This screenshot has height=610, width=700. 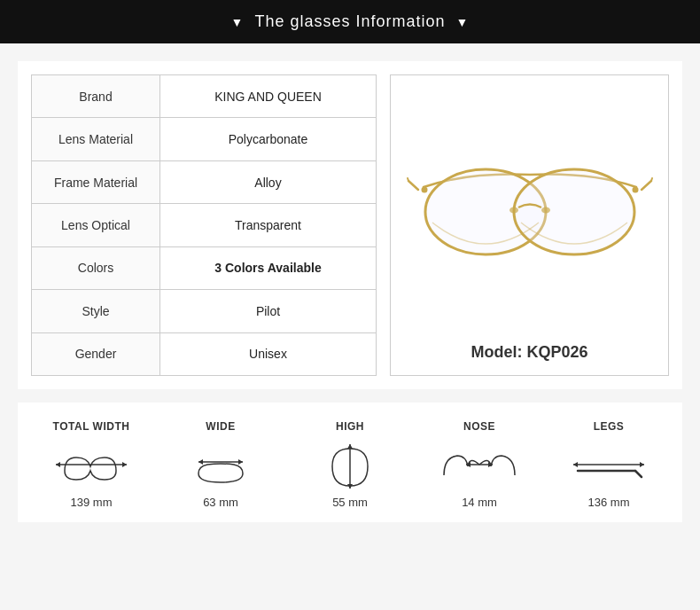 I want to click on header-arrow-left: ▼, so click(x=237, y=22).